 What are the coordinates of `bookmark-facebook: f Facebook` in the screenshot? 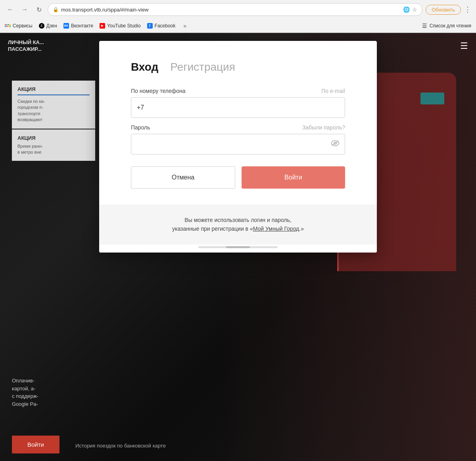 It's located at (161, 26).